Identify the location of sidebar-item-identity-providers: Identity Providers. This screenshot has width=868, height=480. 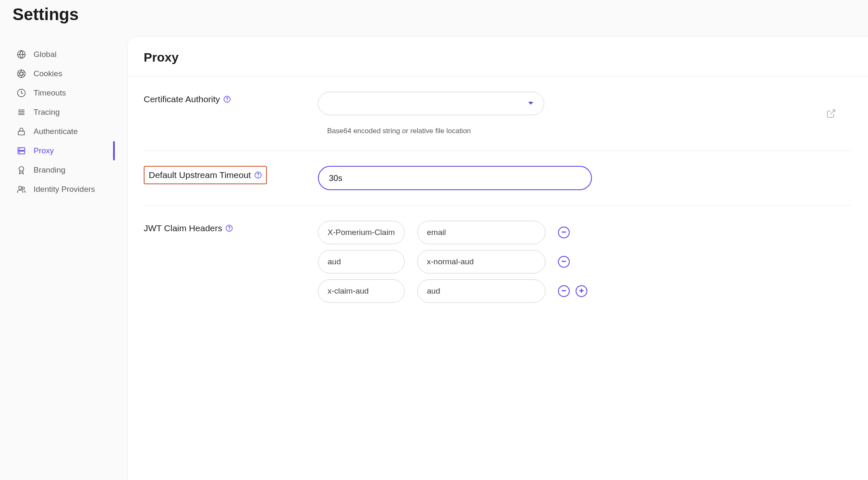
(66, 189).